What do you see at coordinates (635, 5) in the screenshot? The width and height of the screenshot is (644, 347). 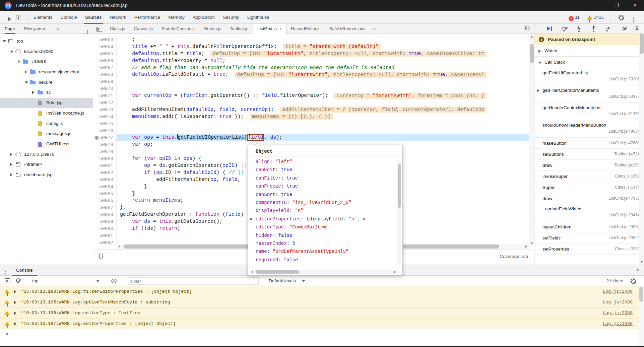 I see `close-button: ×` at bounding box center [635, 5].